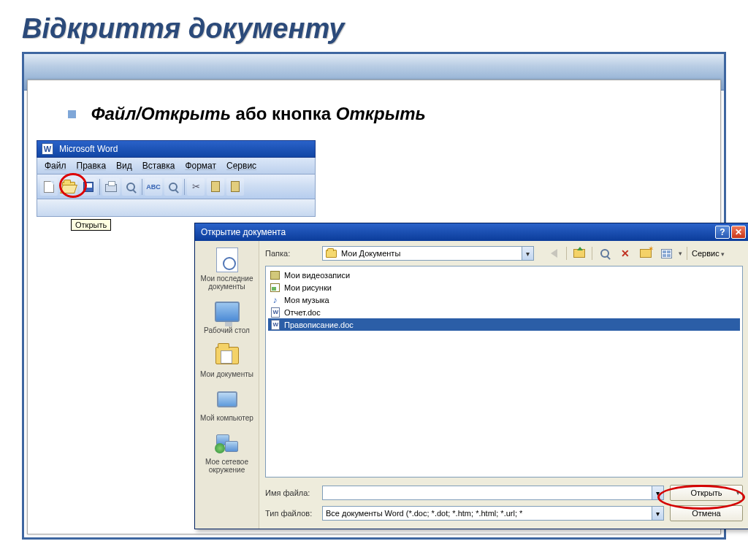 This screenshot has height=560, width=748. What do you see at coordinates (200, 166) in the screenshot?
I see `menu-format: Формат` at bounding box center [200, 166].